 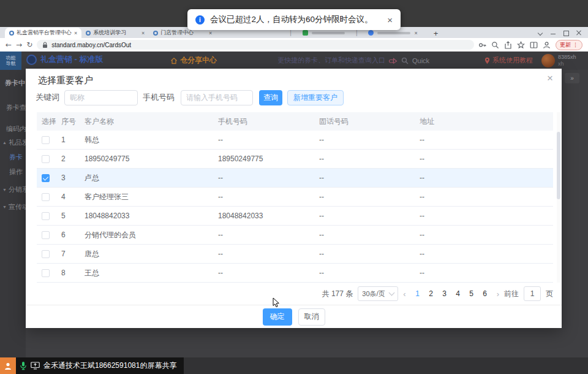 What do you see at coordinates (14, 142) in the screenshot?
I see `sidebar-item: ▲礼品发` at bounding box center [14, 142].